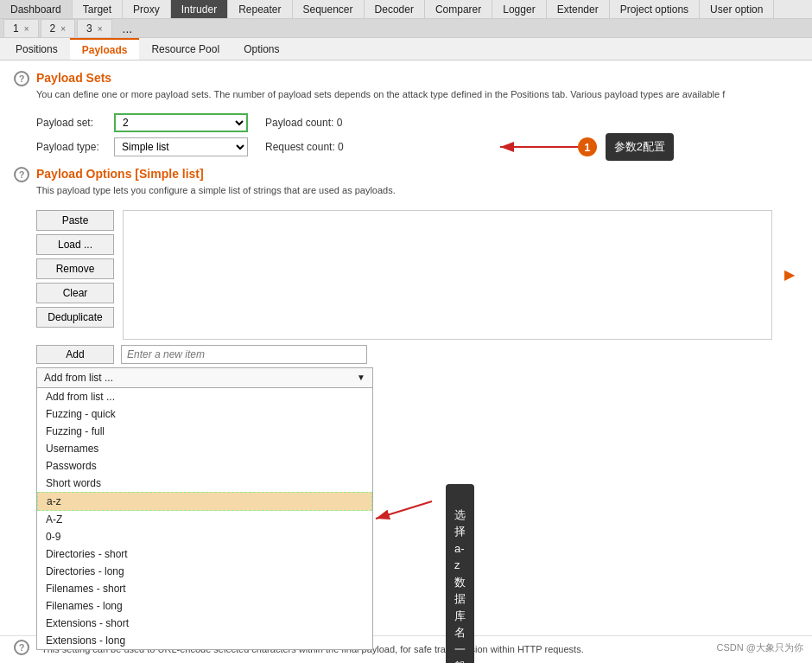 The height and width of the screenshot is (663, 812). Describe the element at coordinates (205, 501) in the screenshot. I see `list-item-a-z: a-z` at that location.